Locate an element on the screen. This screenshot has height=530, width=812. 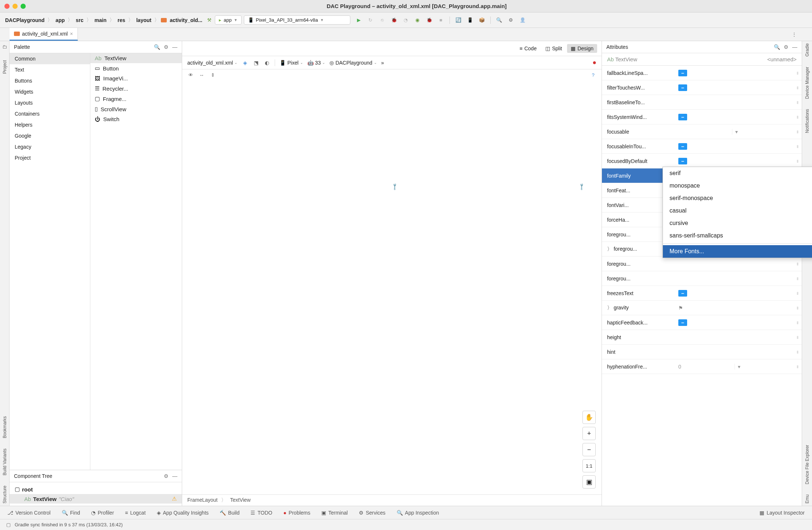
rail-build-variants: Build Variants is located at coordinates (5, 462).